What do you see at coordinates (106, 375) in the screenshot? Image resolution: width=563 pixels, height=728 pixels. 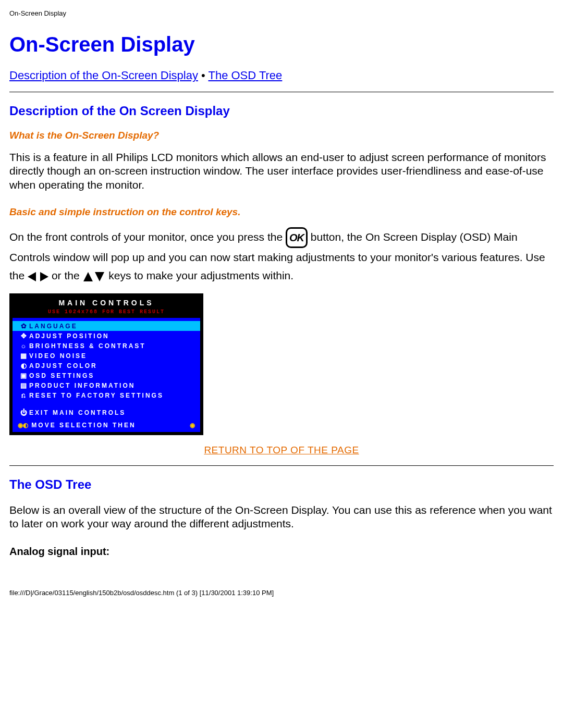 I see `osd-item-osd-settings: ▣OSD SETTINGS` at bounding box center [106, 375].